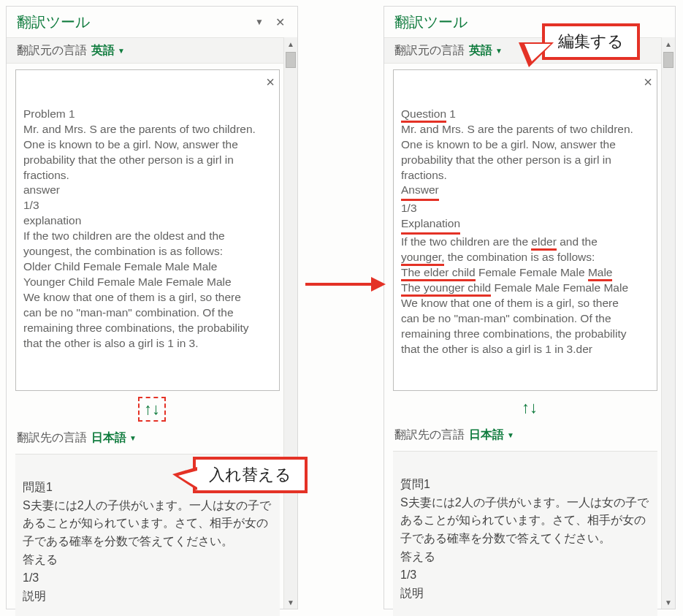 Image resolution: width=683 pixels, height=616 pixels. I want to click on pane-close-button: ✕, so click(280, 22).